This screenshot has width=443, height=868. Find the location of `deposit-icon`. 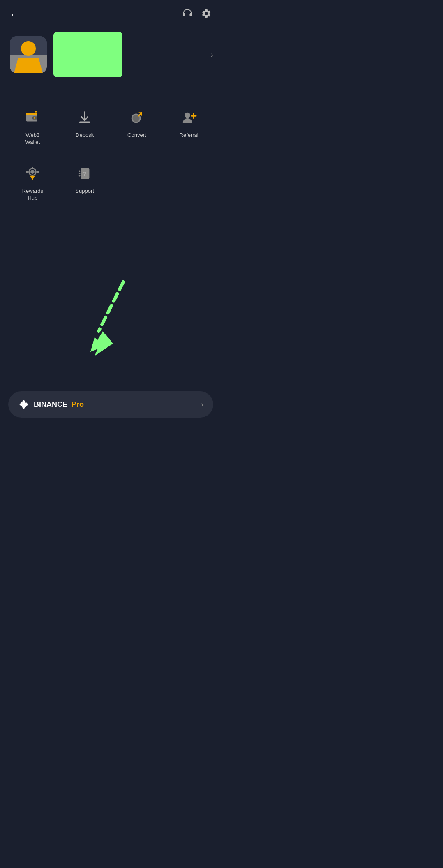

deposit-icon is located at coordinates (85, 118).